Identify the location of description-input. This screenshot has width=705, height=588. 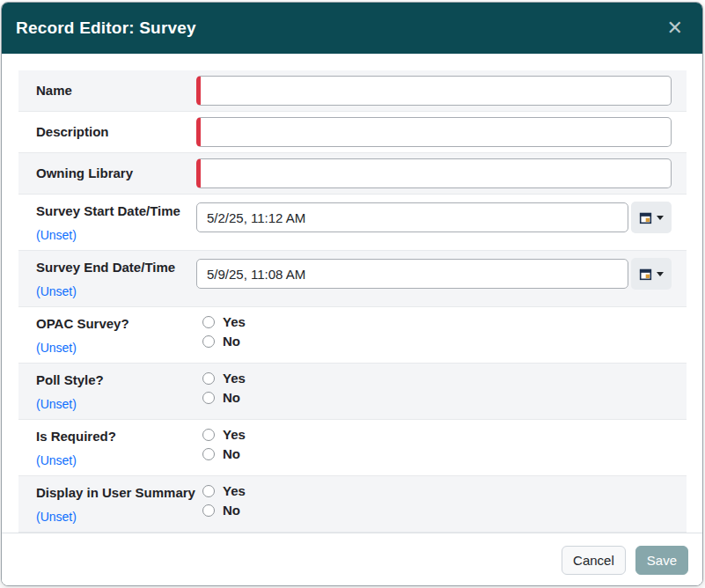
(434, 132).